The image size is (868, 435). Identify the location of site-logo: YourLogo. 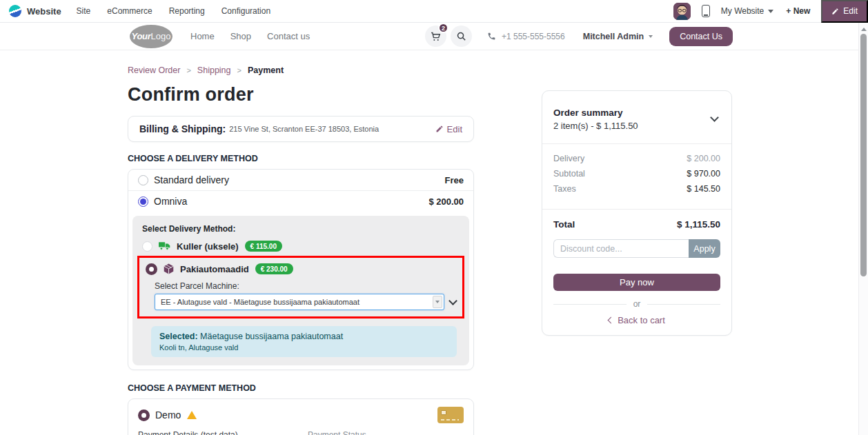
(151, 37).